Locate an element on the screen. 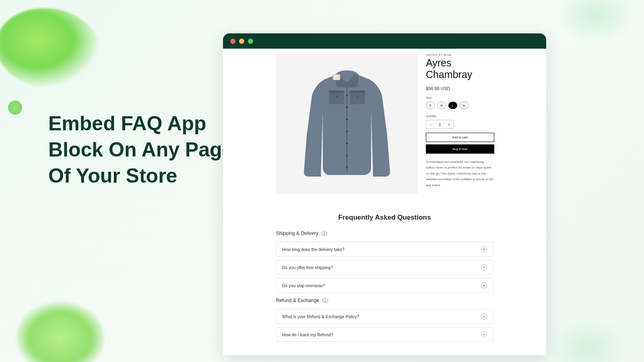  faq-question: How do I track my Refund? is located at coordinates (308, 335).